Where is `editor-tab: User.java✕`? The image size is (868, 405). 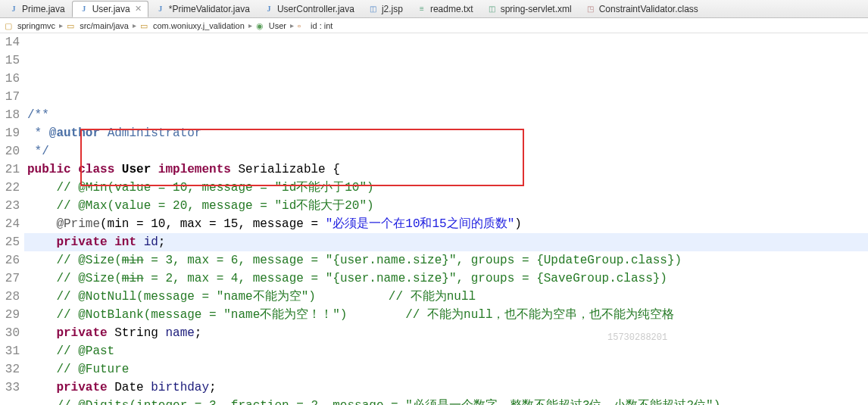 editor-tab: User.java✕ is located at coordinates (111, 9).